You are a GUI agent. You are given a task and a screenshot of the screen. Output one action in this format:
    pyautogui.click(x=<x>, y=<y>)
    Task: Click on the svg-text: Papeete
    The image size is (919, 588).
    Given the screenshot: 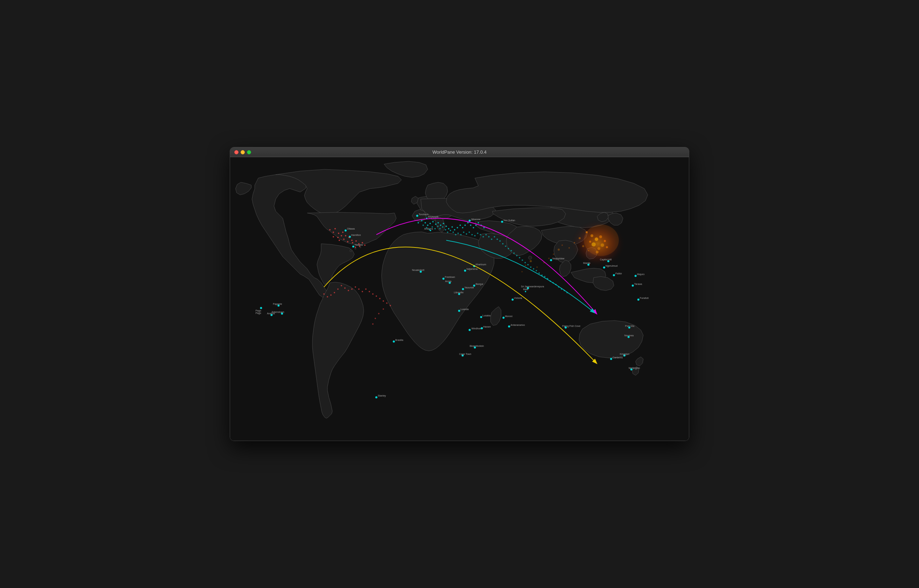 What is the action you would take?
    pyautogui.click(x=277, y=304)
    